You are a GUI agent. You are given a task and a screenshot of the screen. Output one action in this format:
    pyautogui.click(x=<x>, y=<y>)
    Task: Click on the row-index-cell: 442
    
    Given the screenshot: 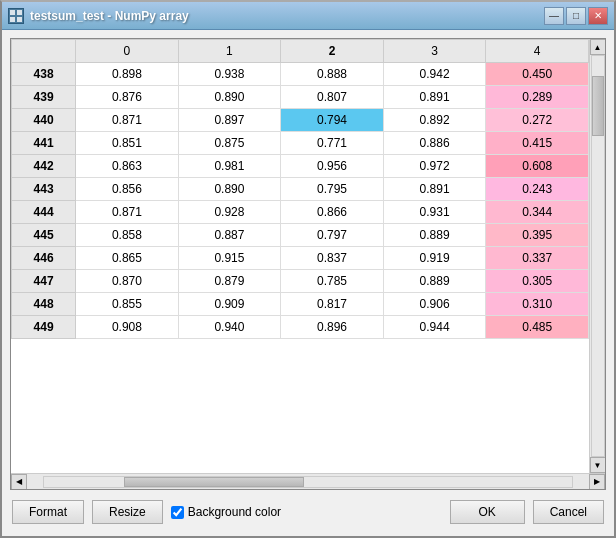 What is the action you would take?
    pyautogui.click(x=44, y=166)
    